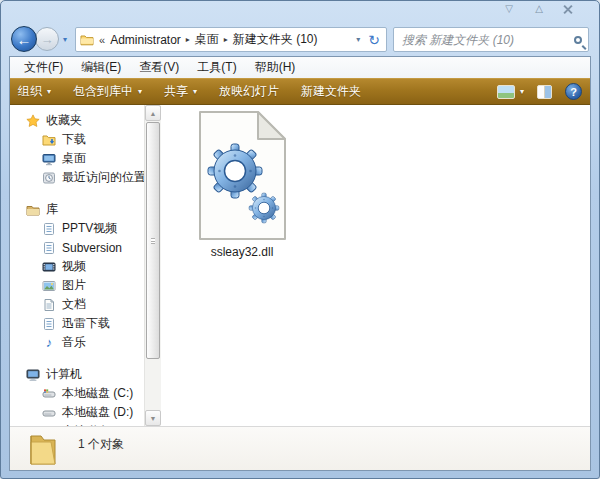 The width and height of the screenshot is (600, 479). I want to click on sidebar-item-desktop: 桌面, so click(77, 158).